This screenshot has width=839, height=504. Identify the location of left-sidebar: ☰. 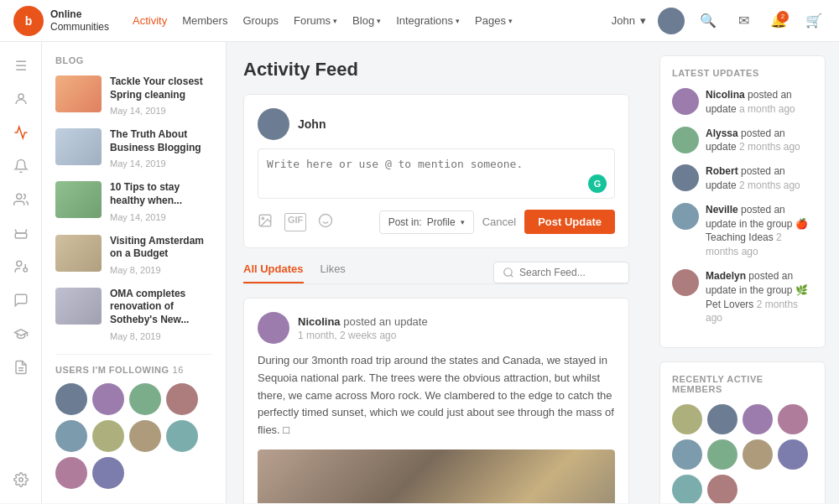
(21, 273).